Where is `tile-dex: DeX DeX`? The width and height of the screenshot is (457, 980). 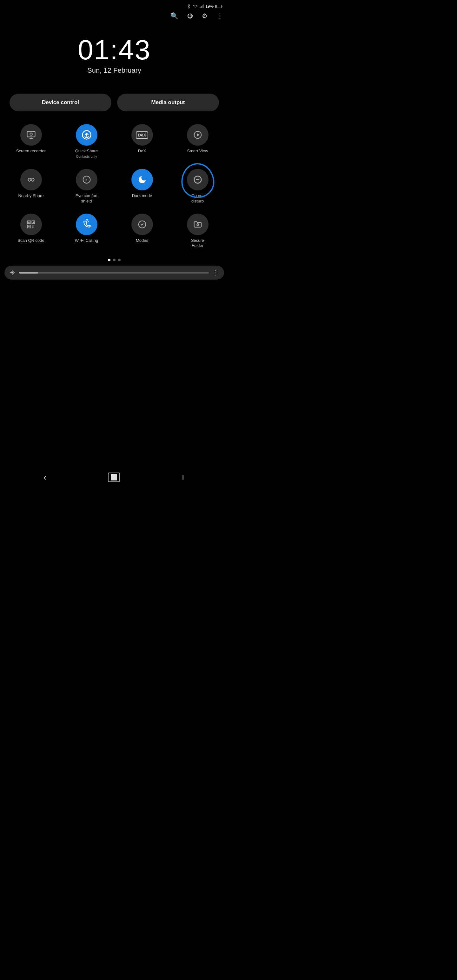
tile-dex: DeX DeX is located at coordinates (142, 142).